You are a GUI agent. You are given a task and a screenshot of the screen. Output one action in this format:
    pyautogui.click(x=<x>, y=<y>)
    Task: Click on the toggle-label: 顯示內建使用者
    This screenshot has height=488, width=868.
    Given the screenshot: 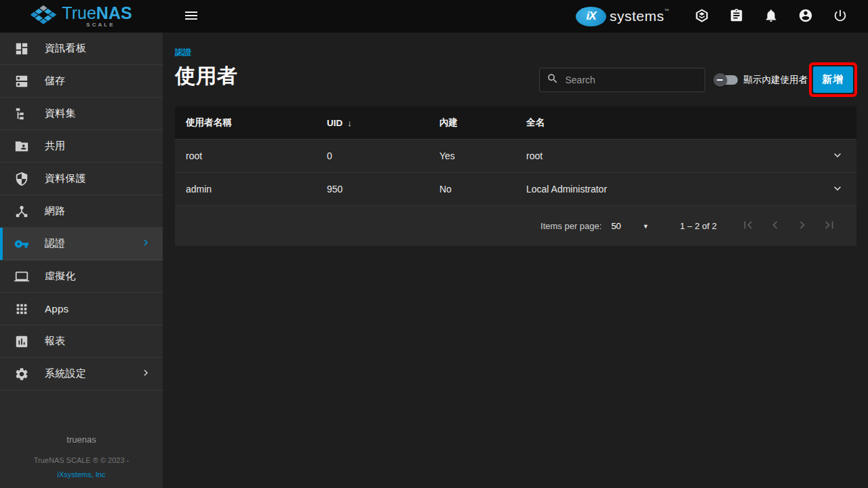 What is the action you would take?
    pyautogui.click(x=776, y=80)
    